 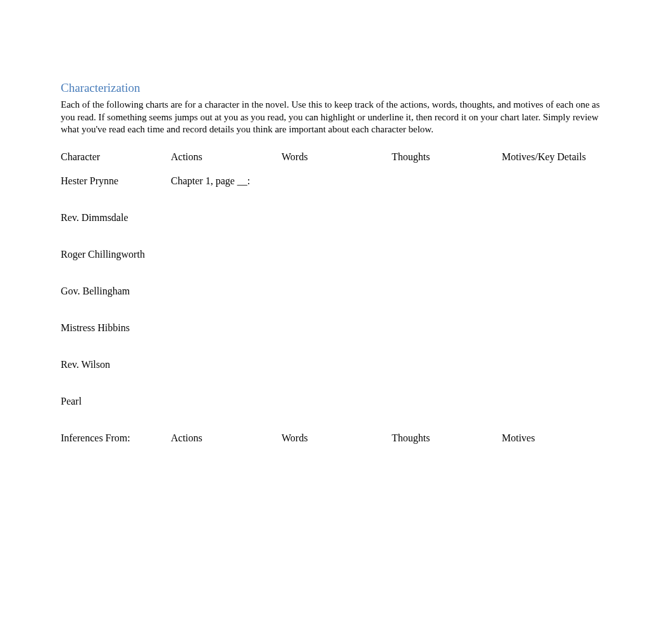 What do you see at coordinates (337, 341) in the screenshot?
I see `table-row: Mistress Hibbins` at bounding box center [337, 341].